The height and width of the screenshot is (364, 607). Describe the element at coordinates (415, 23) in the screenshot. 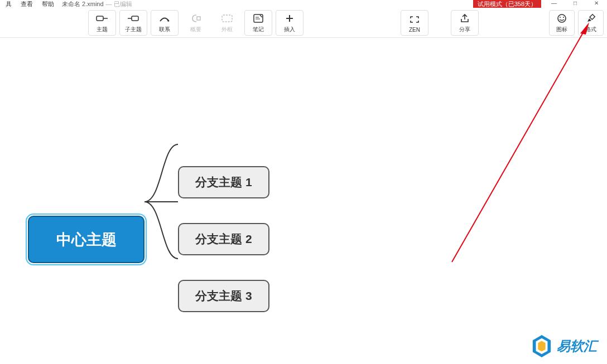

I see `zen-button: ZEN` at that location.